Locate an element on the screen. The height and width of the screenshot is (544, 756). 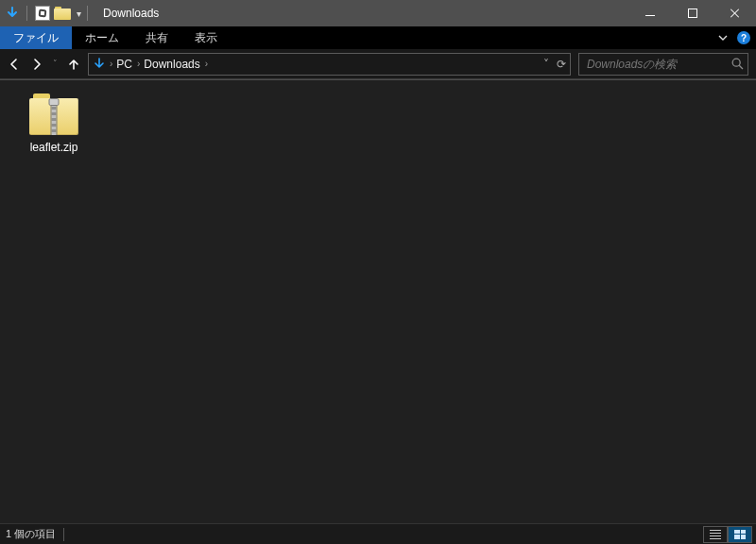
search-input is located at coordinates (658, 64).